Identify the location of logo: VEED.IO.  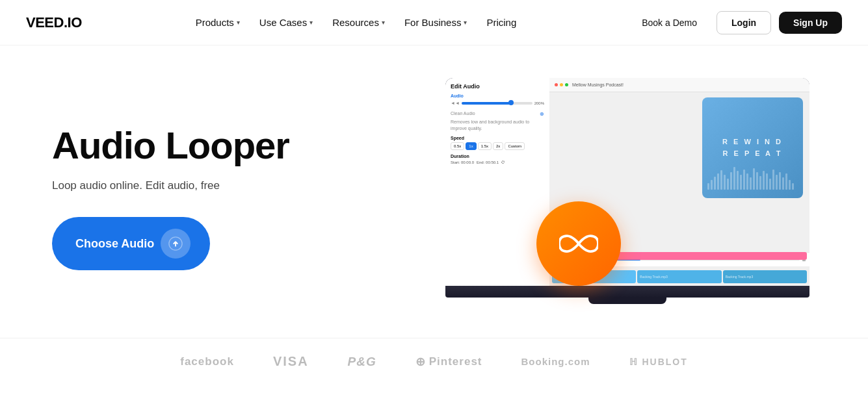
(54, 23).